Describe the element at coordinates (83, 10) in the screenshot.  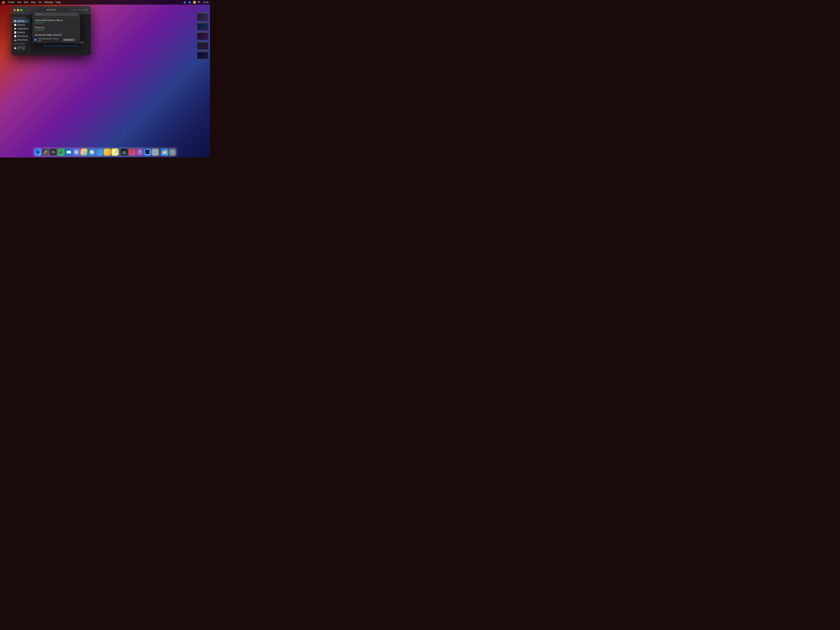
I see `action-button: •••` at that location.